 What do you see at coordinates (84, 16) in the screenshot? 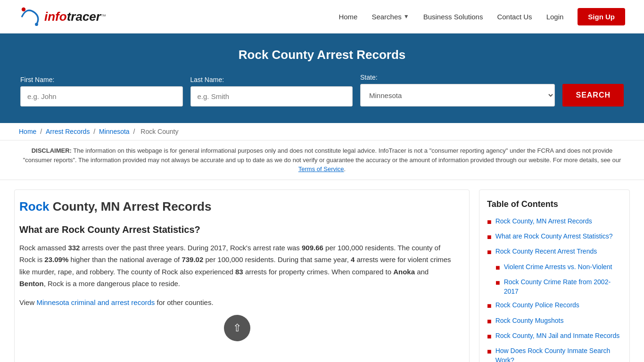
I see `logo-tracer: tracer` at bounding box center [84, 16].